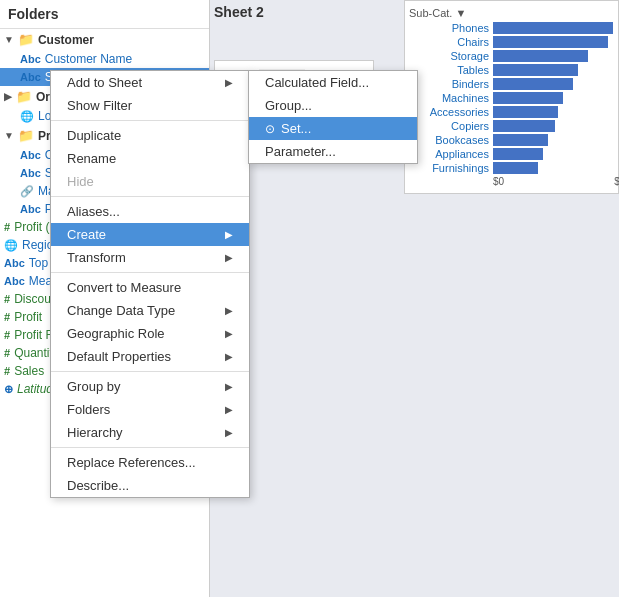 The height and width of the screenshot is (597, 619). I want to click on bar-rows: Phones Chairs Storage Tables, so click(512, 104).